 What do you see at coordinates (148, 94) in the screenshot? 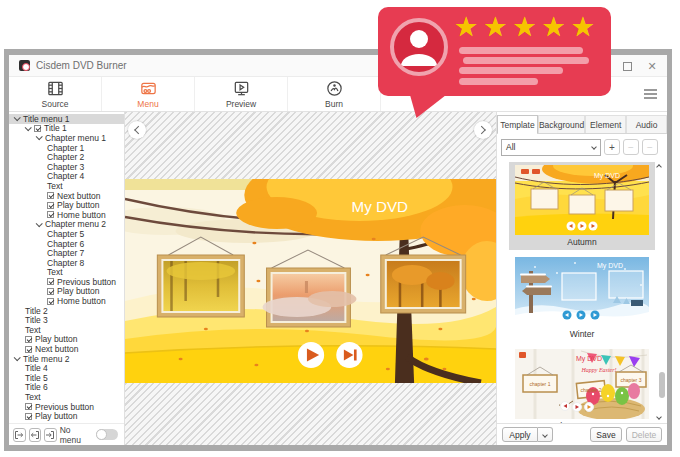
I see `toolbar-menu-button: Menu` at bounding box center [148, 94].